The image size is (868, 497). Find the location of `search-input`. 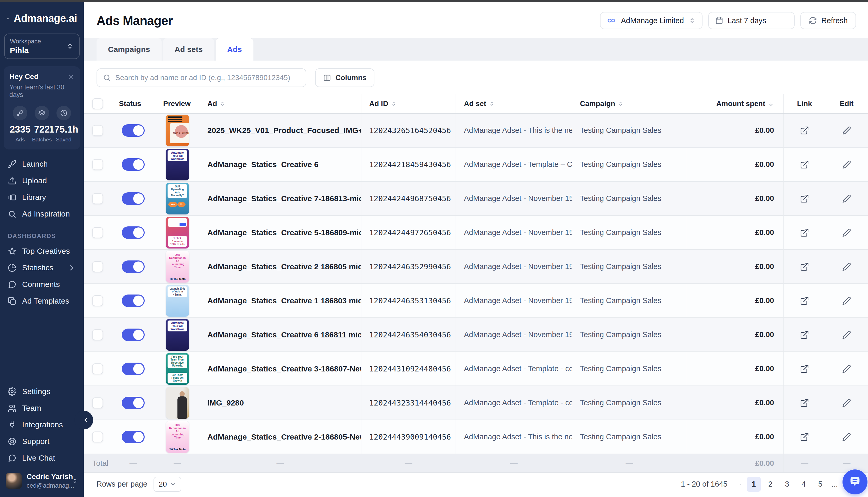

search-input is located at coordinates (208, 78).